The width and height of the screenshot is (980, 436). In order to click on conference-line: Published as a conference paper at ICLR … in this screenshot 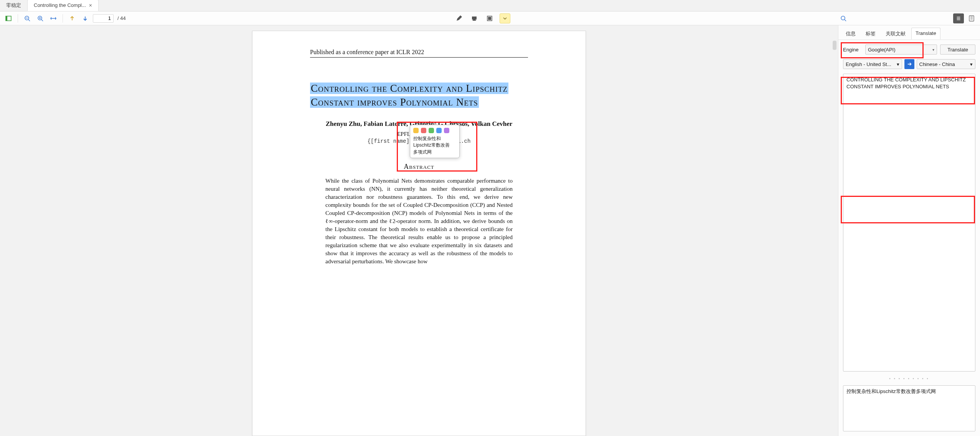, I will do `click(419, 53)`.